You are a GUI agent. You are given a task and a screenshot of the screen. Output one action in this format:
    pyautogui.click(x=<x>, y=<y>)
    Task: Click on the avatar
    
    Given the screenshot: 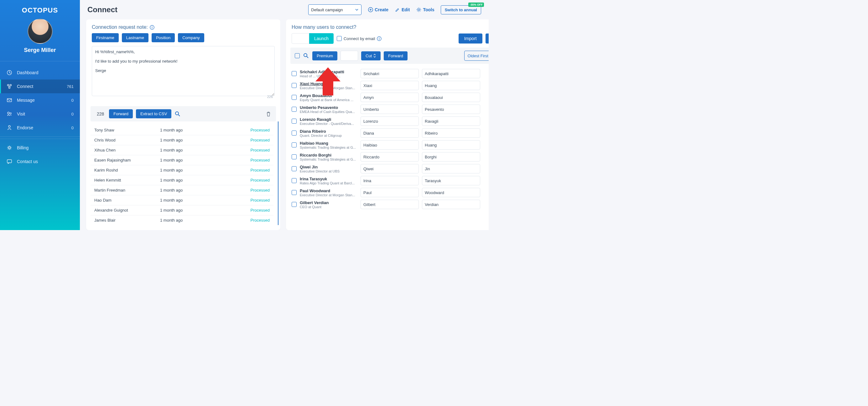 What is the action you would take?
    pyautogui.click(x=40, y=31)
    